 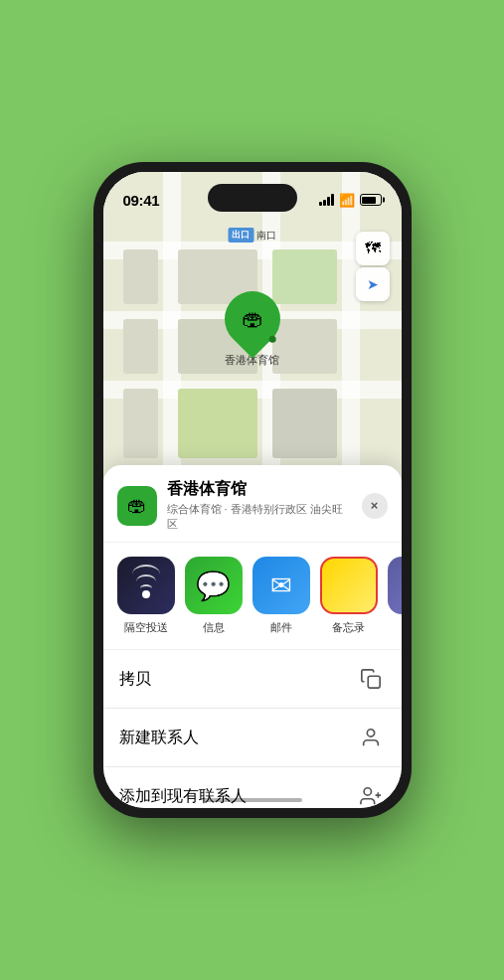 What do you see at coordinates (259, 489) in the screenshot?
I see `venue-name: 香港体育馆` at bounding box center [259, 489].